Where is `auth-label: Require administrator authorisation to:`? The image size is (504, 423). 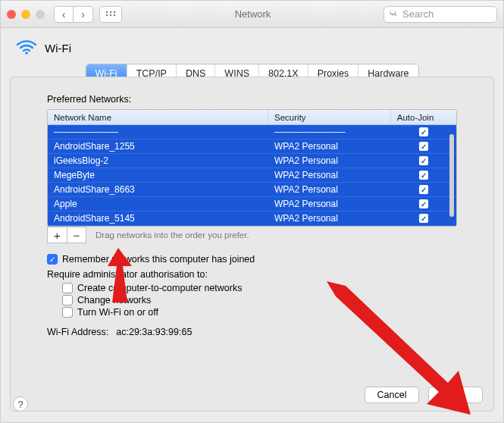
auth-label: Require administrator authorisation to: is located at coordinates (127, 274).